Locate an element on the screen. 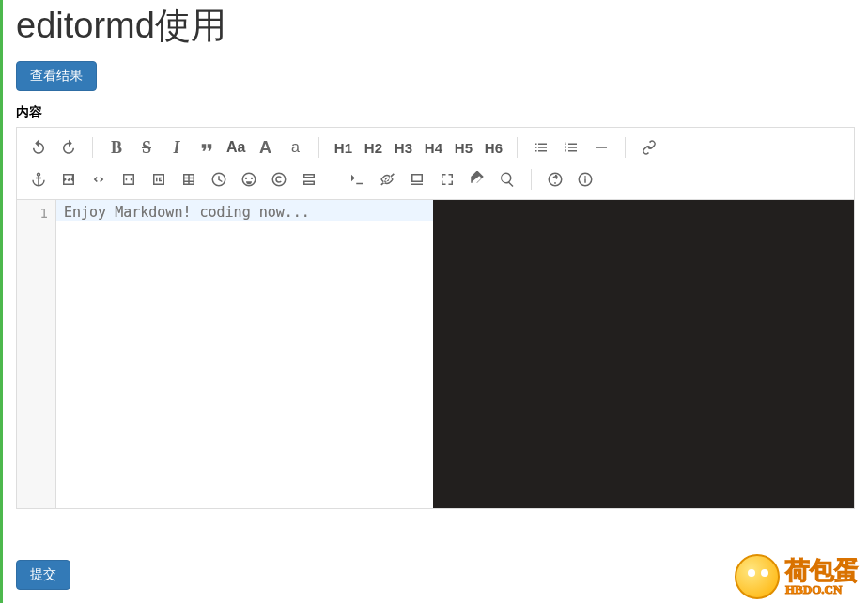  line-gutter: 1 is located at coordinates (37, 354).